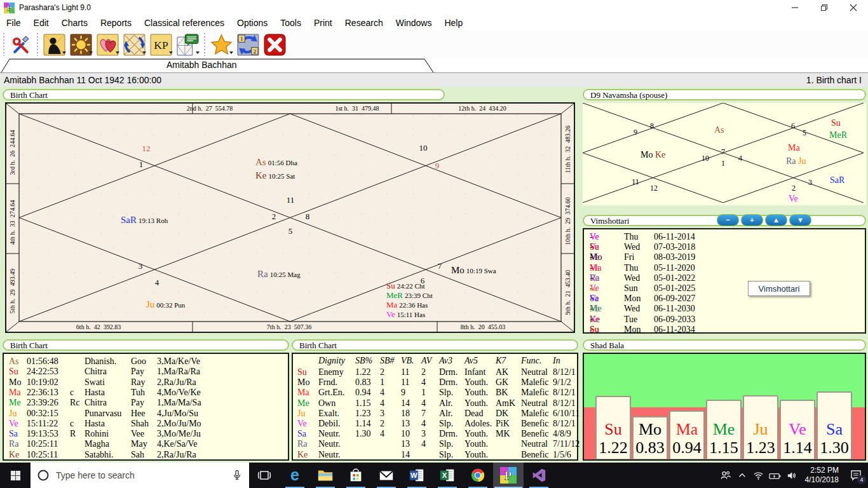 This screenshot has width=868, height=488. What do you see at coordinates (146, 345) in the screenshot?
I see `panel-title-positions: Birth Chart` at bounding box center [146, 345].